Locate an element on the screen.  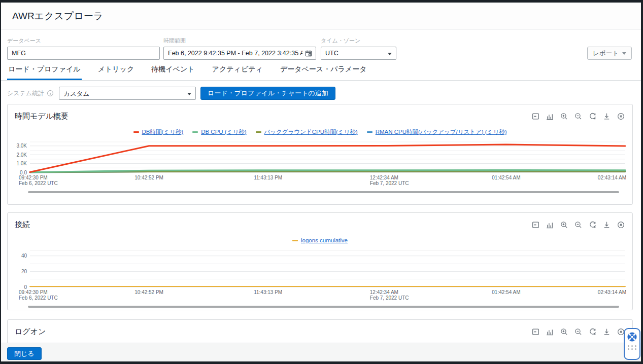
time-range-field-group: 時間範囲 is located at coordinates (240, 47).